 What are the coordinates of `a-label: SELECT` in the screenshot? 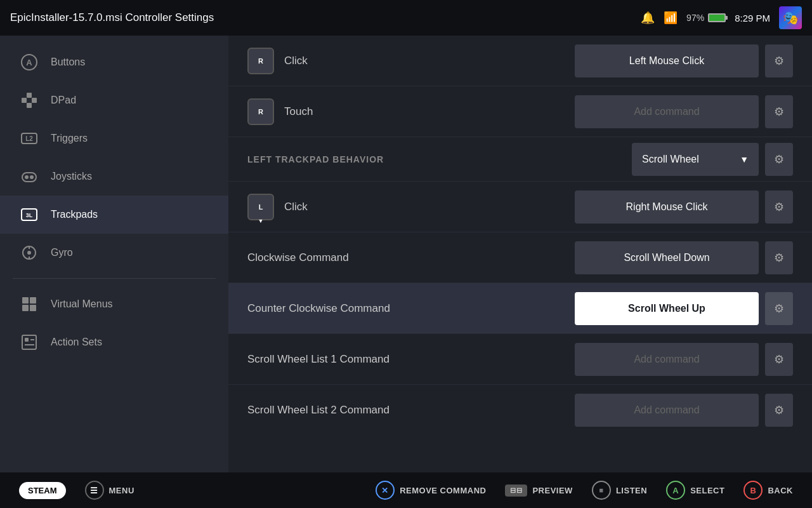 It's located at (707, 490).